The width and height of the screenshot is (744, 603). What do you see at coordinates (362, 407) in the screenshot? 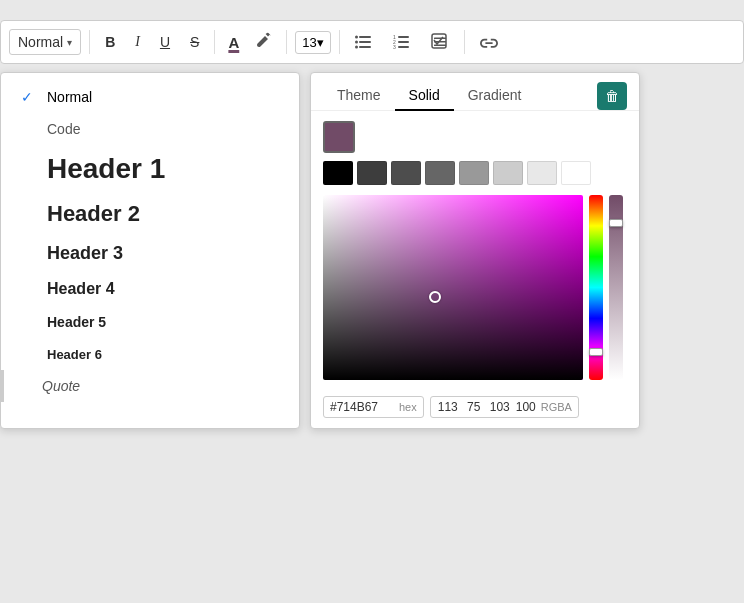
I see `hex-input` at bounding box center [362, 407].